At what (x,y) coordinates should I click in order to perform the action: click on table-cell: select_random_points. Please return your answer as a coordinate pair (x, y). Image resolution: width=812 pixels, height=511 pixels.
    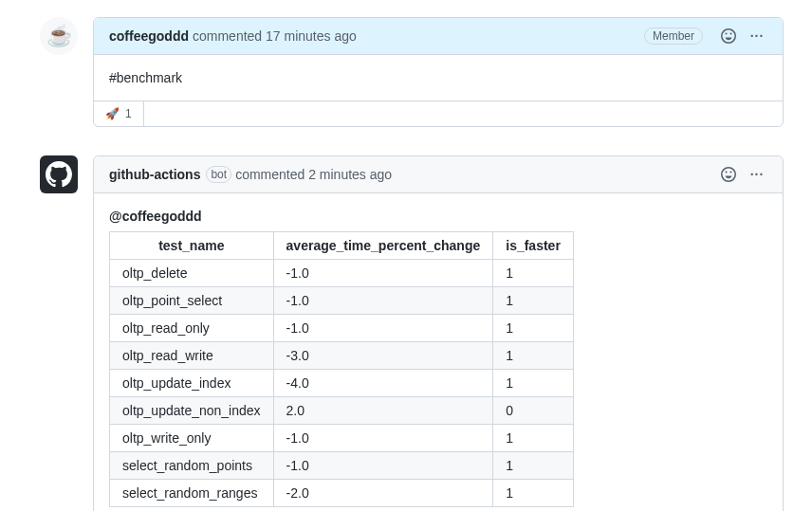
    Looking at the image, I should click on (192, 466).